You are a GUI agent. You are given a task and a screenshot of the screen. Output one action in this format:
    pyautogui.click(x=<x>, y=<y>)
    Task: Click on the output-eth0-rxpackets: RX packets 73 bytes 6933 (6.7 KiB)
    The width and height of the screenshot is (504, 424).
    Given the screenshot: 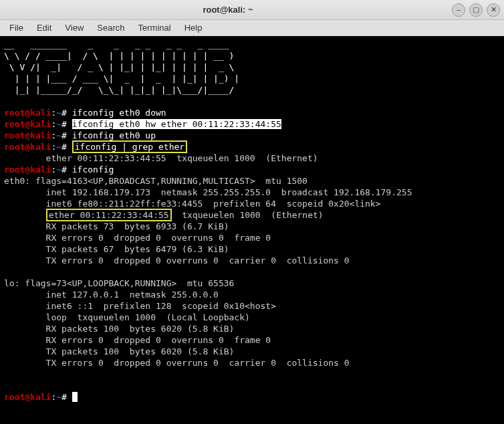 What is the action you would take?
    pyautogui.click(x=116, y=226)
    